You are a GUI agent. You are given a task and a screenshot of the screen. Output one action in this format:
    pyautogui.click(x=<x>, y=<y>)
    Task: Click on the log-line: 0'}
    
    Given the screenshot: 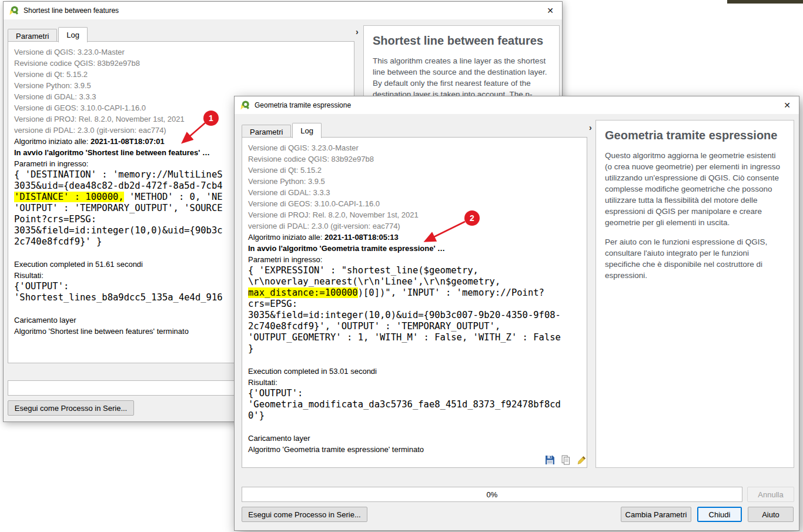 What is the action you would take?
    pyautogui.click(x=414, y=416)
    